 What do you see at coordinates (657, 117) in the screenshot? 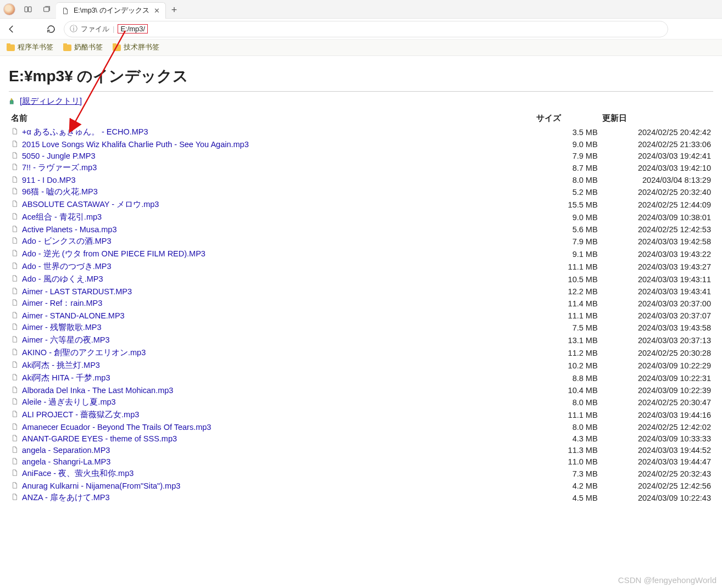
I see `col-date: 更新日` at bounding box center [657, 117].